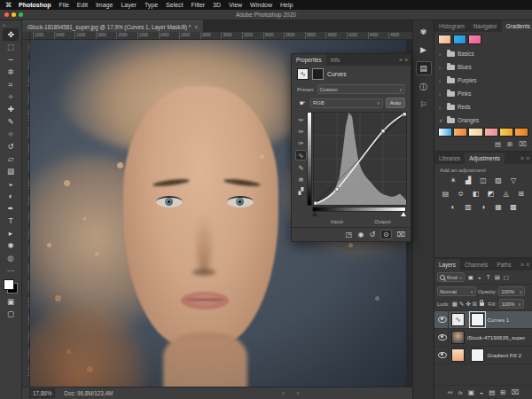  What do you see at coordinates (11, 35) in the screenshot?
I see `move-tool: ✜` at bounding box center [11, 35].